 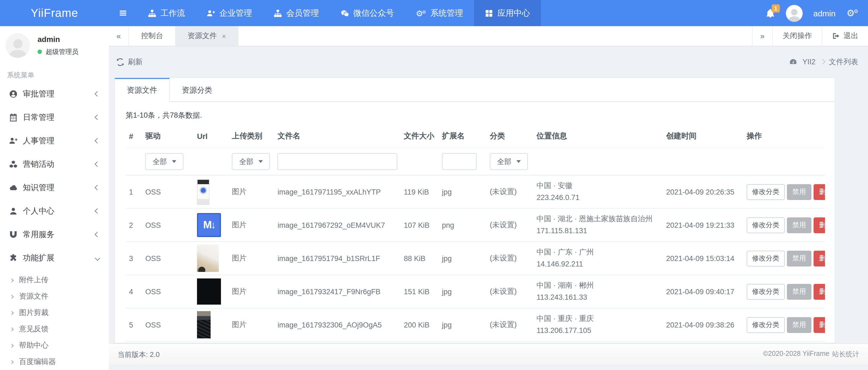 What do you see at coordinates (204, 192) in the screenshot?
I see `file-thumbnail-app` at bounding box center [204, 192].